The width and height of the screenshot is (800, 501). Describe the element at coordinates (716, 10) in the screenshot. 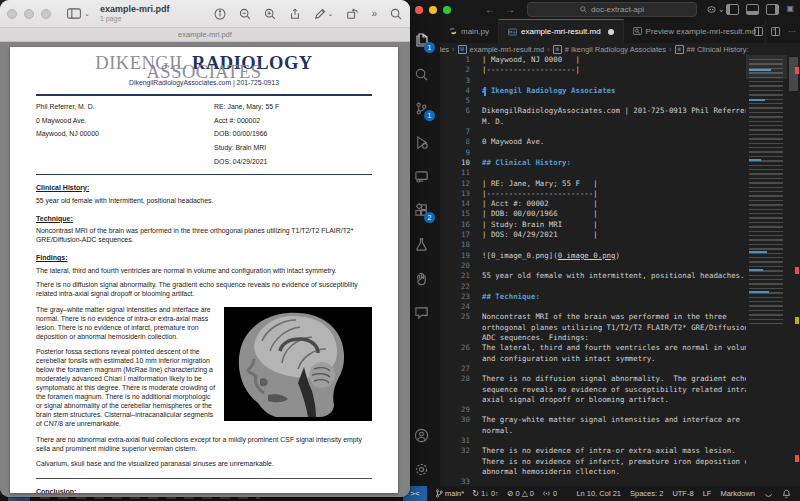

I see `copilot-menu: ⌄` at that location.